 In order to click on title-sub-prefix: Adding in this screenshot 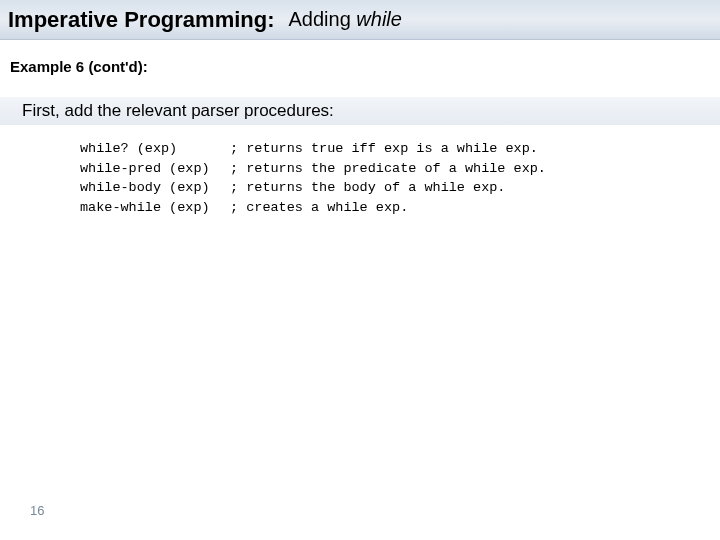, I will do `click(323, 19)`.